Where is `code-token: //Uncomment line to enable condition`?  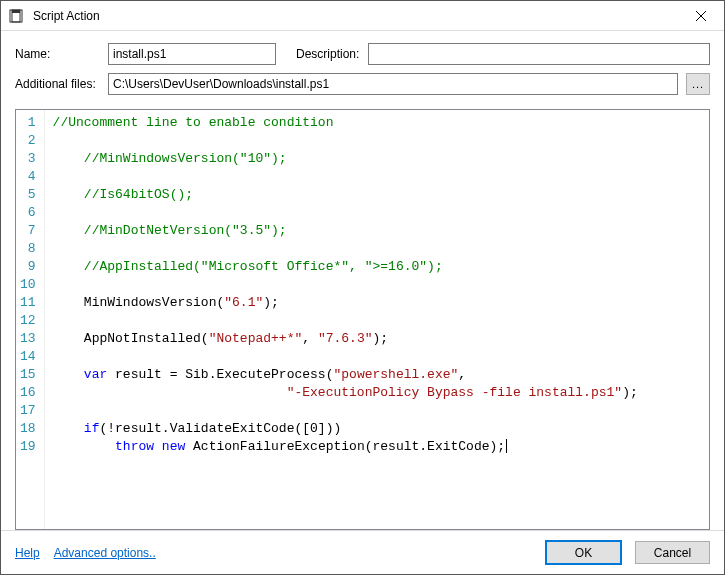
code-token: //Uncomment line to enable condition is located at coordinates (194, 122).